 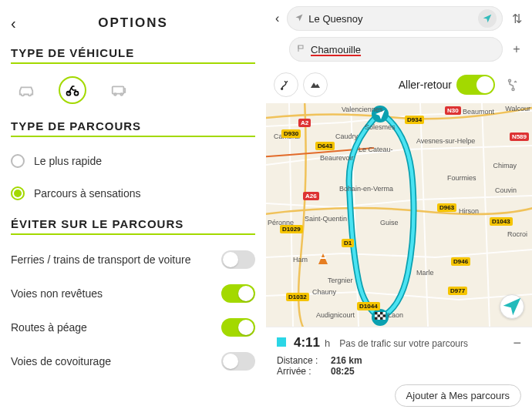 I want to click on add-waypoint-icon: +, so click(x=517, y=49).